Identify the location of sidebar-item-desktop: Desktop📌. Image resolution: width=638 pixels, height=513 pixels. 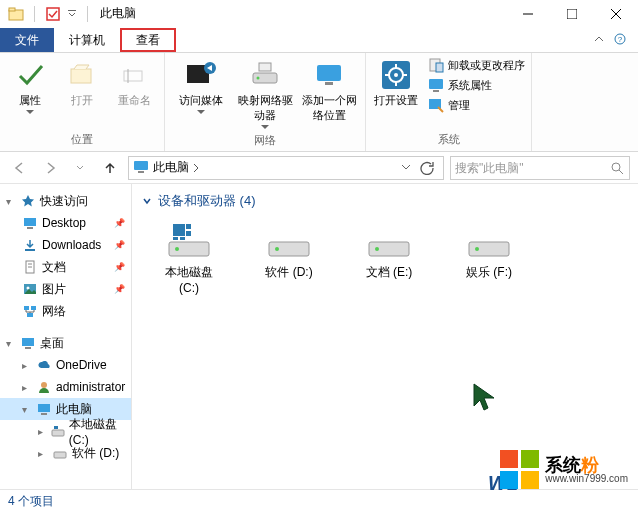
(66, 223).